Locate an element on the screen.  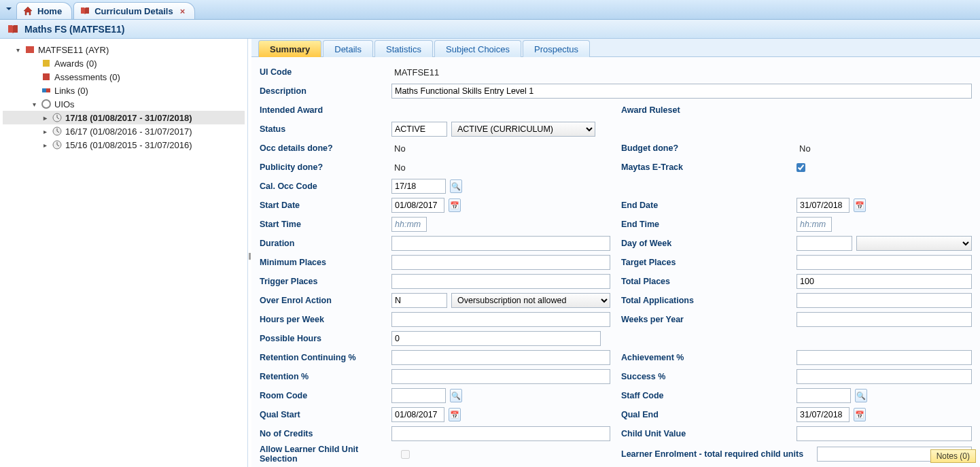
book-icon is located at coordinates (30, 50).